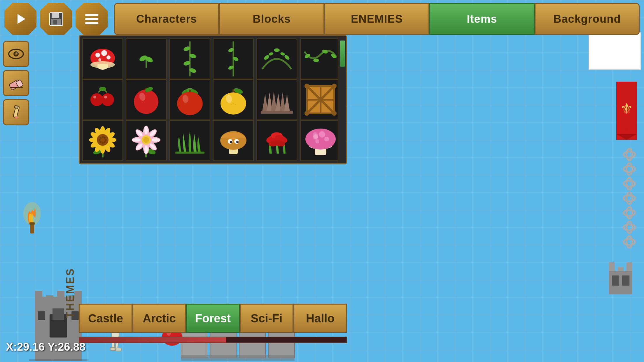  I want to click on item-mushroom-fancy, so click(233, 140).